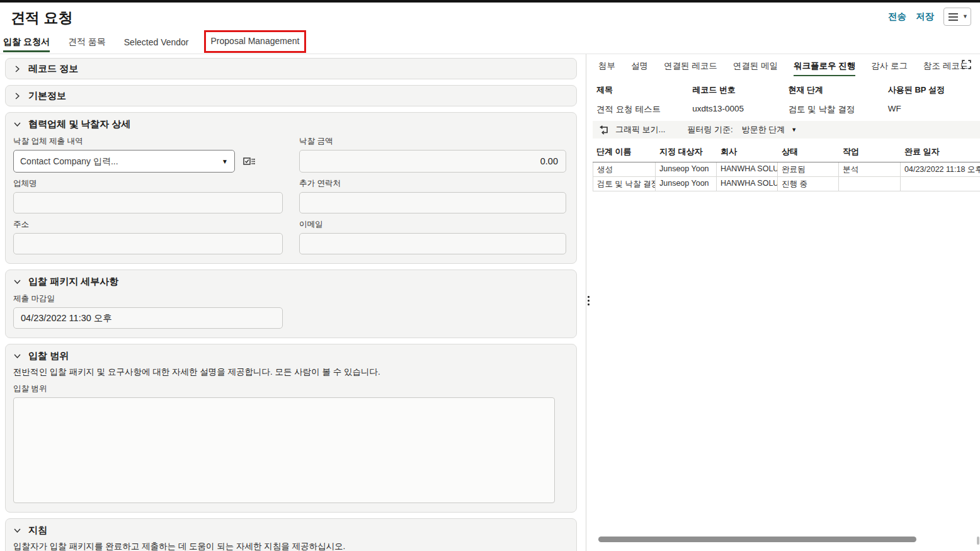 This screenshot has width=980, height=551. Describe the element at coordinates (38, 530) in the screenshot. I see `section-title: 지침` at that location.